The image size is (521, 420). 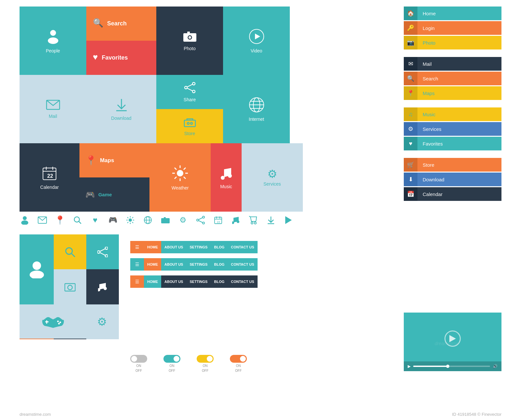 I want to click on nav-item-about-1: ABOUT US, so click(x=174, y=247).